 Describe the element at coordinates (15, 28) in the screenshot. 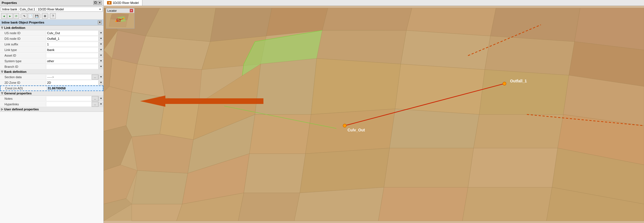

I see `section-link-label: Link definition` at that location.